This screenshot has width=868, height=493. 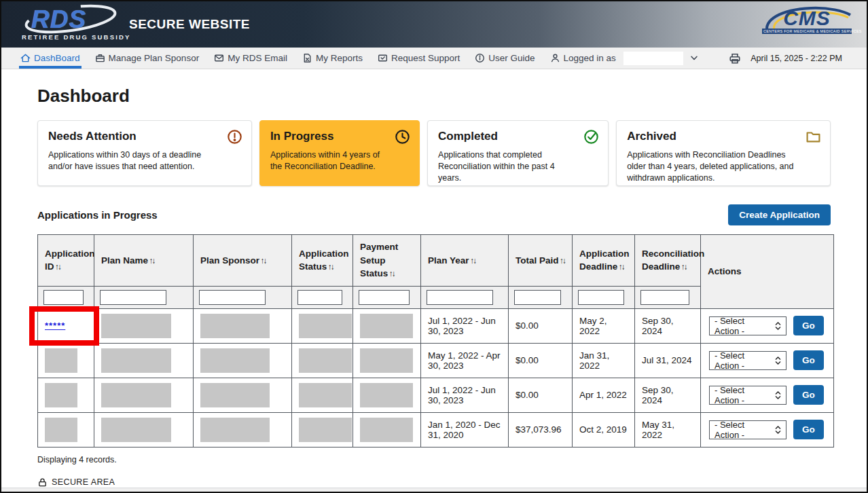 What do you see at coordinates (251, 58) in the screenshot?
I see `nav-item-my-rds-email: My RDS Email` at bounding box center [251, 58].